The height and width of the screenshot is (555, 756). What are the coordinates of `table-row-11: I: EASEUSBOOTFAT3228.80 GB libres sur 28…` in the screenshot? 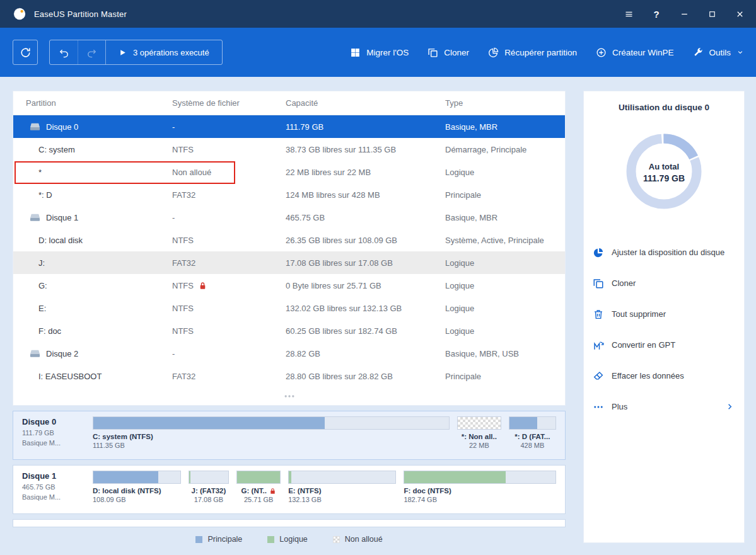 It's located at (289, 376).